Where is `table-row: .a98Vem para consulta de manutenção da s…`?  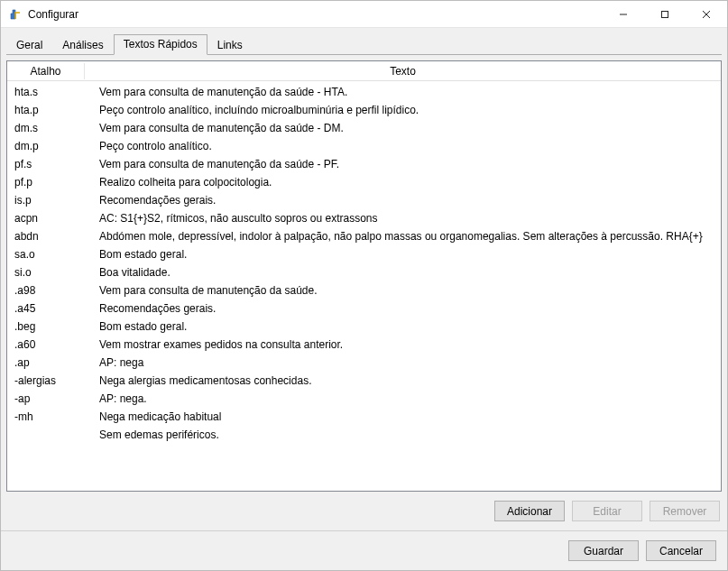
table-row: .a98Vem para consulta de manutenção da s… is located at coordinates (364, 290).